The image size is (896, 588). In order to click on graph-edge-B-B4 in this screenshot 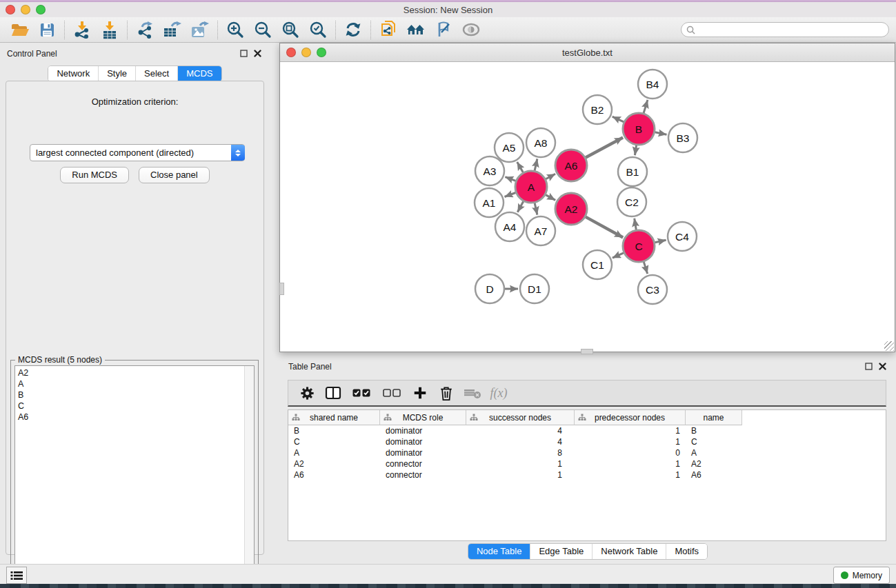, I will do `click(646, 106)`.